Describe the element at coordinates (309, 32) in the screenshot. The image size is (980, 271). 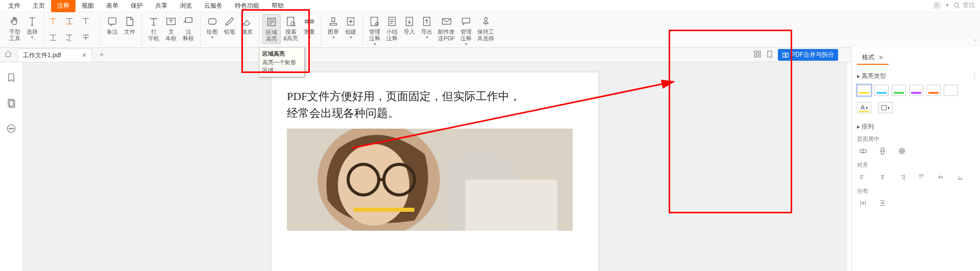
I see `measure-label: 测量` at that location.